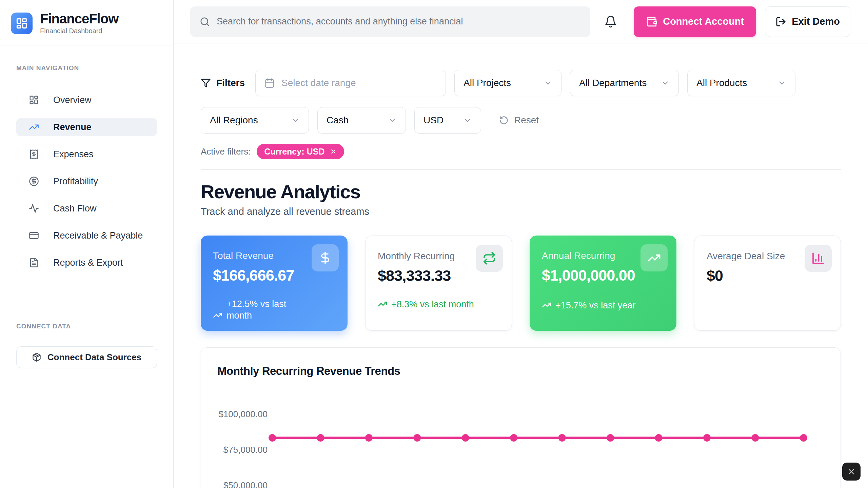 The image size is (868, 488). Describe the element at coordinates (73, 127) in the screenshot. I see `sidebar-item-label: Revenue` at that location.